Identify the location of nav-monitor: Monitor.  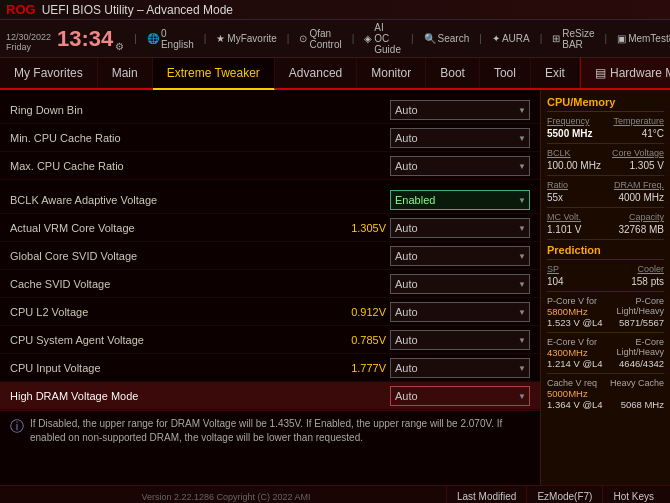
(392, 73).